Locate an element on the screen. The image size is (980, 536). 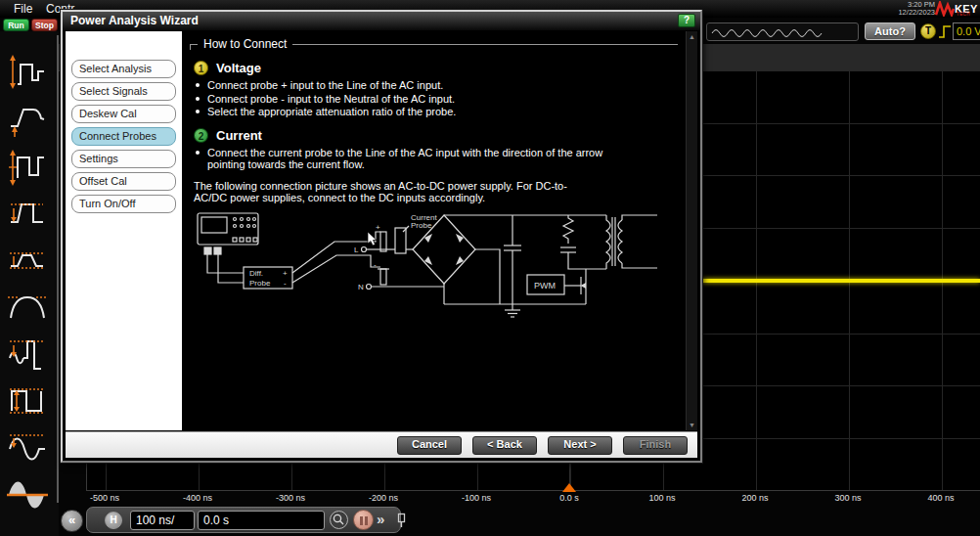
voltage-title: Voltage is located at coordinates (239, 68).